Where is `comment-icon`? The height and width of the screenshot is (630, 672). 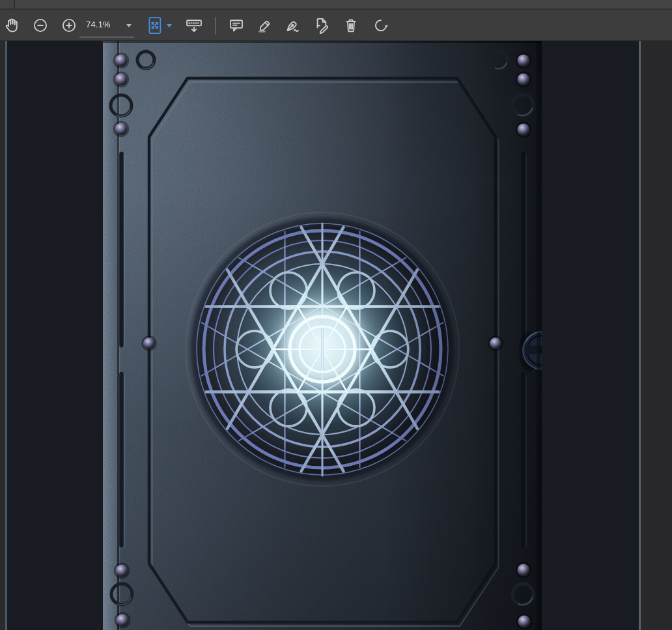 comment-icon is located at coordinates (236, 25).